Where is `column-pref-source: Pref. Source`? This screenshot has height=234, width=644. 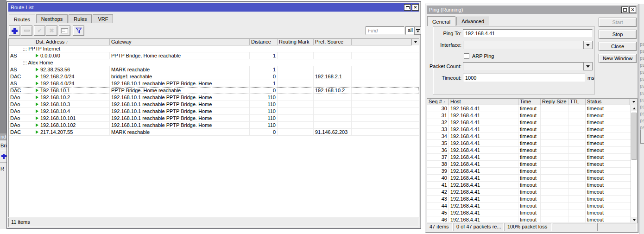 column-pref-source: Pref. Source is located at coordinates (333, 42).